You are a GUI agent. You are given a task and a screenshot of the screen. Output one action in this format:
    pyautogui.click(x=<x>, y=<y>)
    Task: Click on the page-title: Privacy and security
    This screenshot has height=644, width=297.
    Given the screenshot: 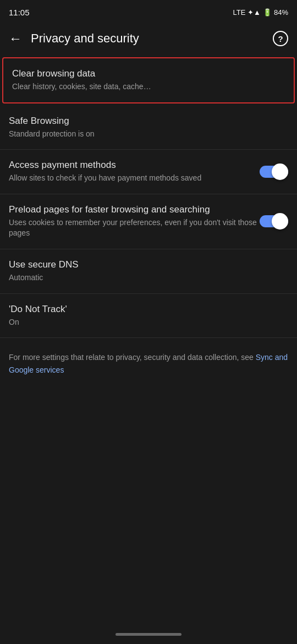 What is the action you would take?
    pyautogui.click(x=147, y=39)
    